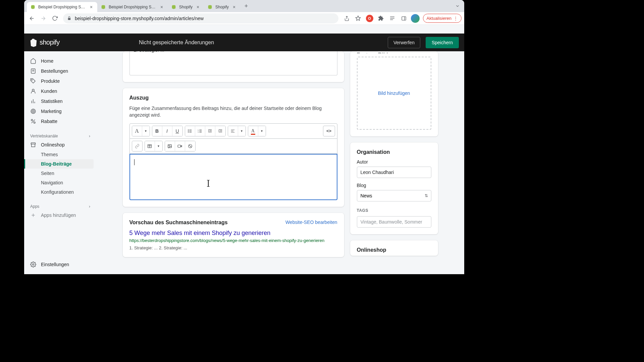 The height and width of the screenshot is (362, 644). Describe the element at coordinates (137, 146) in the screenshot. I see `link-button` at that location.